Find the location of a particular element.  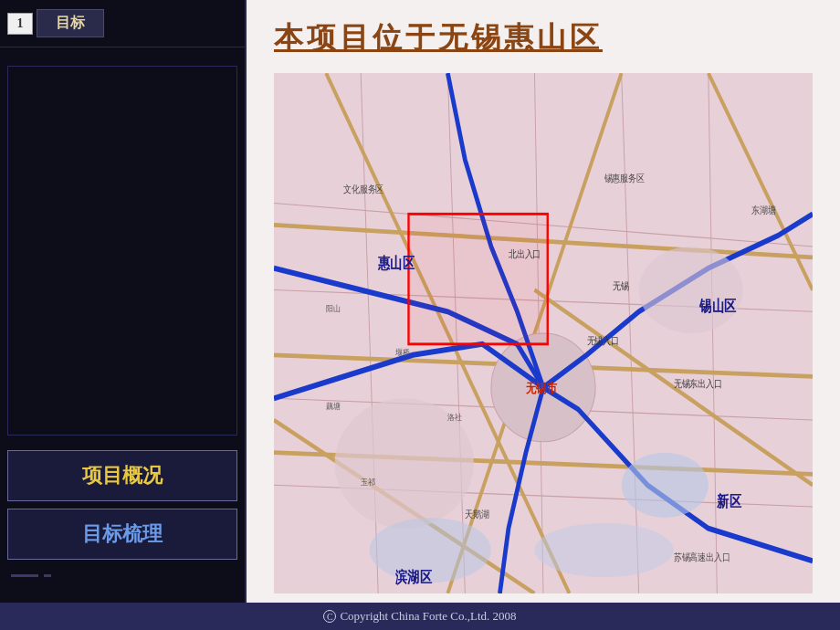

svg-text: 新区 is located at coordinates (729, 502).